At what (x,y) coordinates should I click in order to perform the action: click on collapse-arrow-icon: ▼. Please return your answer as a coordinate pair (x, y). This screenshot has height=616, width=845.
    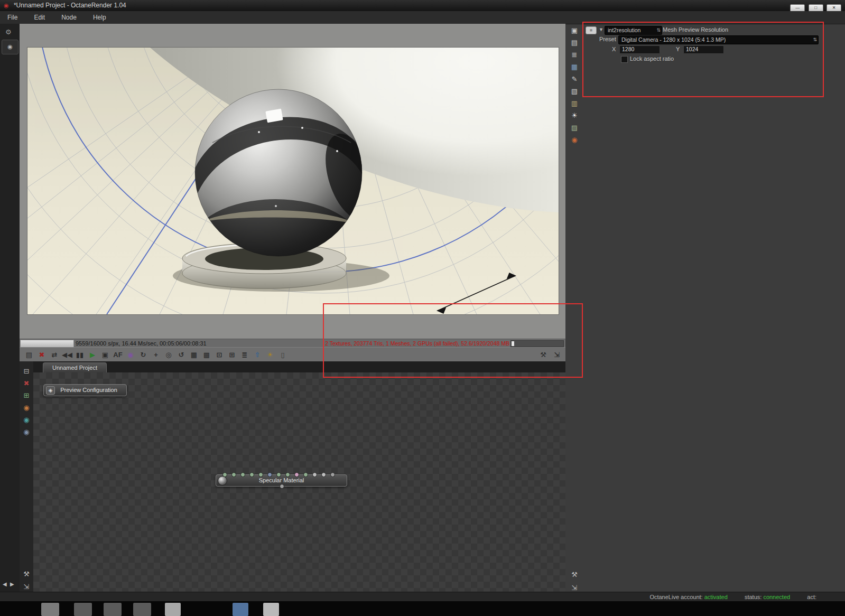
    Looking at the image, I should click on (601, 30).